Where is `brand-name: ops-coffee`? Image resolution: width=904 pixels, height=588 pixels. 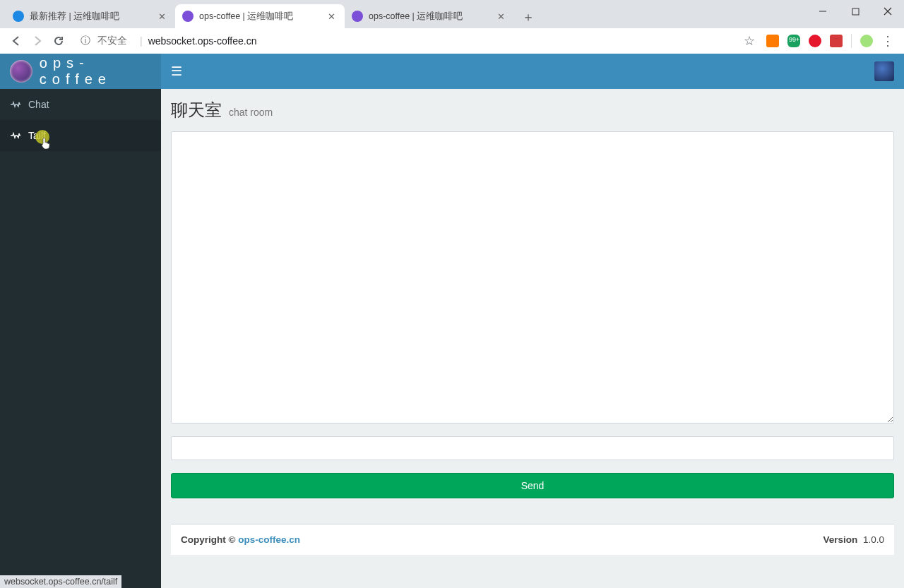
brand-name: ops-coffee is located at coordinates (100, 71).